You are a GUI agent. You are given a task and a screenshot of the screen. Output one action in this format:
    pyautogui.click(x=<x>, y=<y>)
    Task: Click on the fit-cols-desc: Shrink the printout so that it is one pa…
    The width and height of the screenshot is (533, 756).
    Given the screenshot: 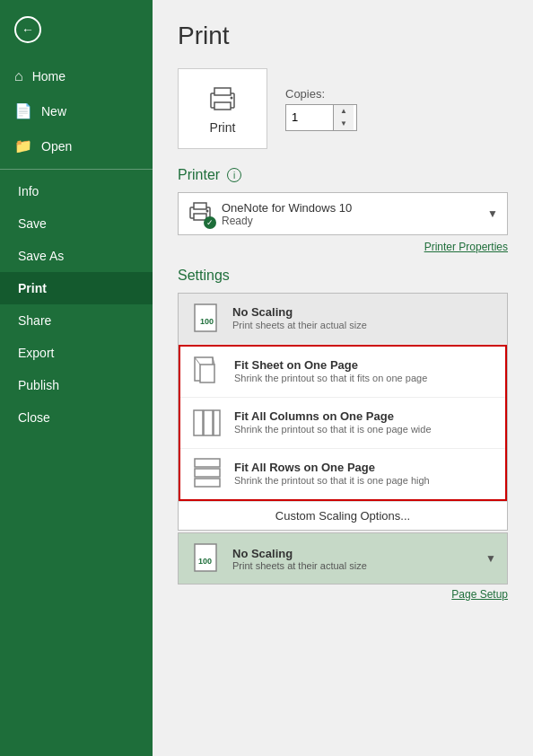 What is the action you would take?
    pyautogui.click(x=364, y=429)
    